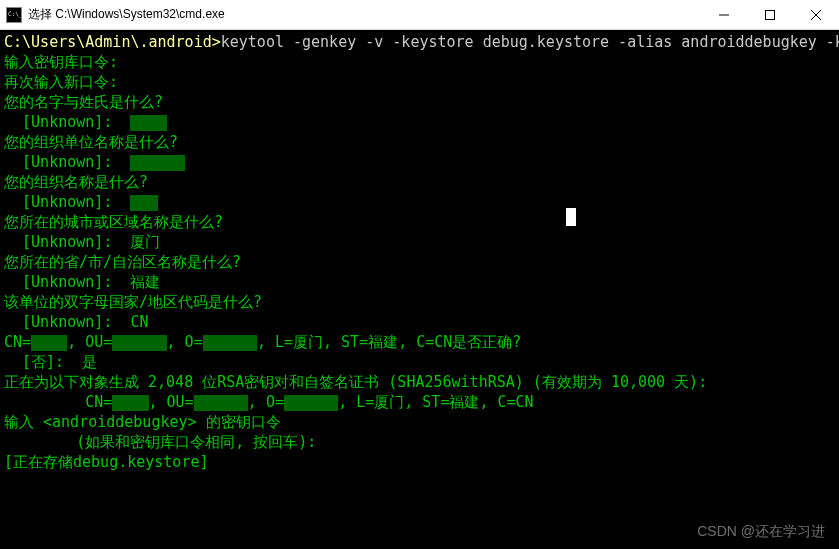 Image resolution: width=839 pixels, height=549 pixels. What do you see at coordinates (112, 42) in the screenshot?
I see `prompt-text: C:\Users\Admin\.android>` at bounding box center [112, 42].